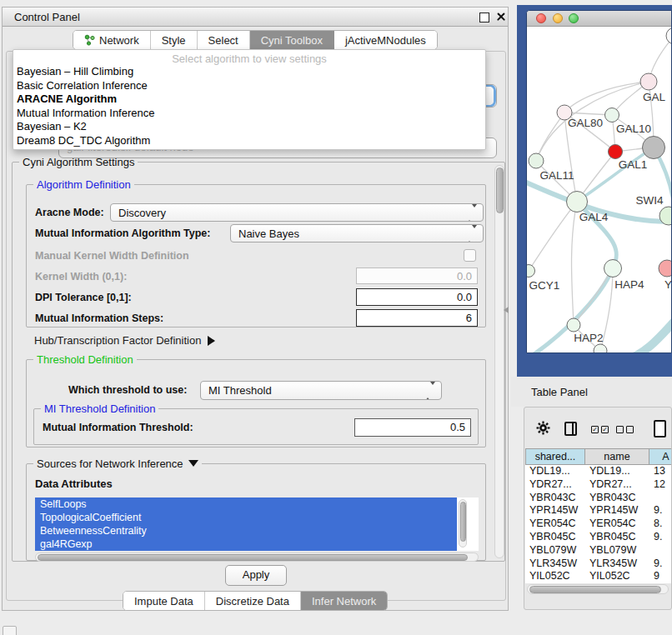 Image resolution: width=672 pixels, height=635 pixels. I want to click on column-header-shared: shared..., so click(555, 457).